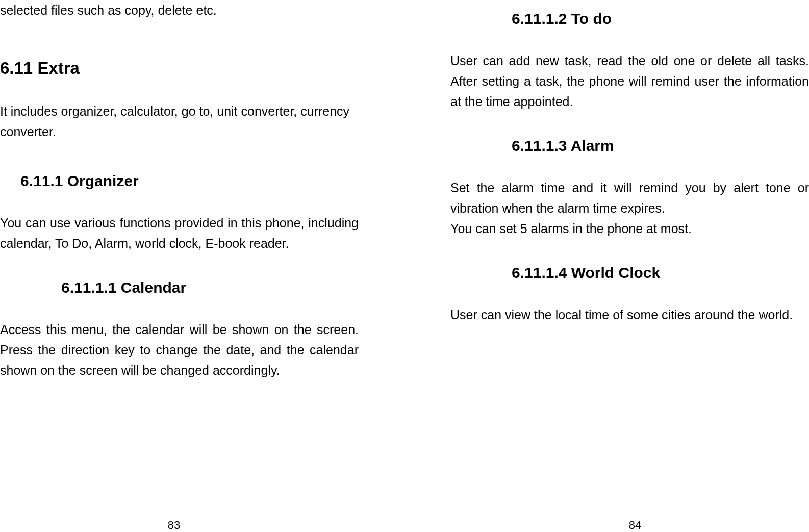 Image resolution: width=809 pixels, height=532 pixels. I want to click on body-worldclock: User can view the local time of some cit…, so click(629, 315).